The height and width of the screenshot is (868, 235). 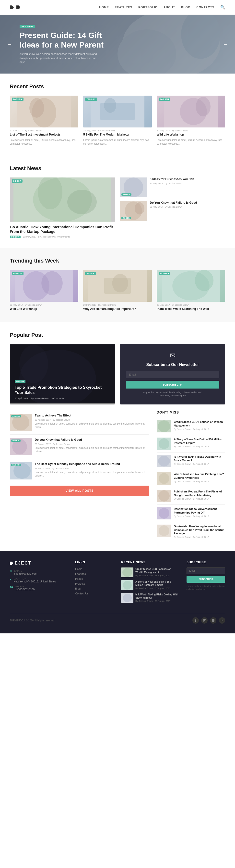 I want to click on footer-subscribe-button: SUBSCRIBE, so click(x=206, y=580).